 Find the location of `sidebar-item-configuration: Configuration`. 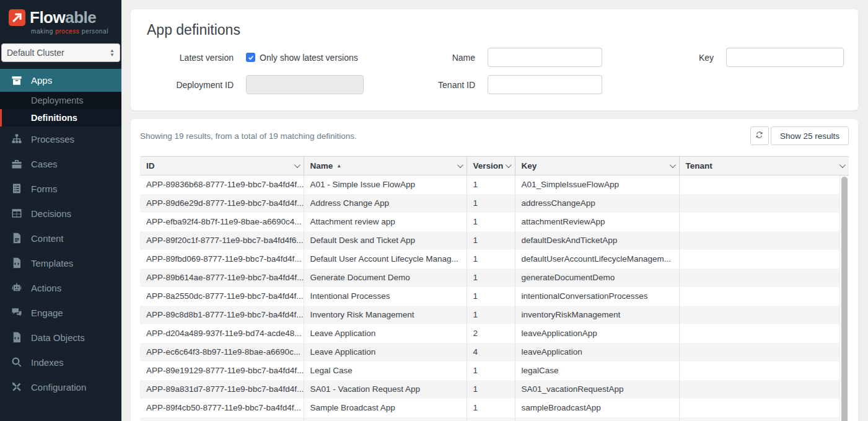

sidebar-item-configuration: Configuration is located at coordinates (61, 387).